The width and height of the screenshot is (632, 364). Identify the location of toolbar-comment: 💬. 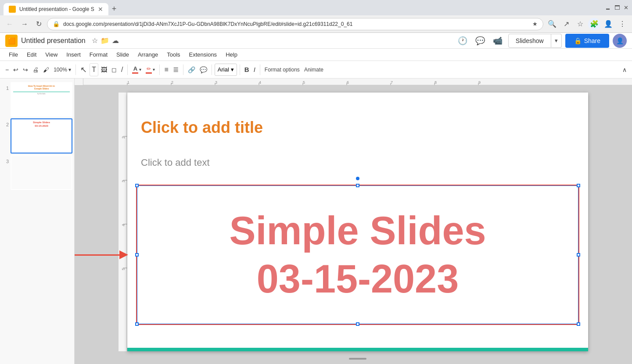
(204, 70).